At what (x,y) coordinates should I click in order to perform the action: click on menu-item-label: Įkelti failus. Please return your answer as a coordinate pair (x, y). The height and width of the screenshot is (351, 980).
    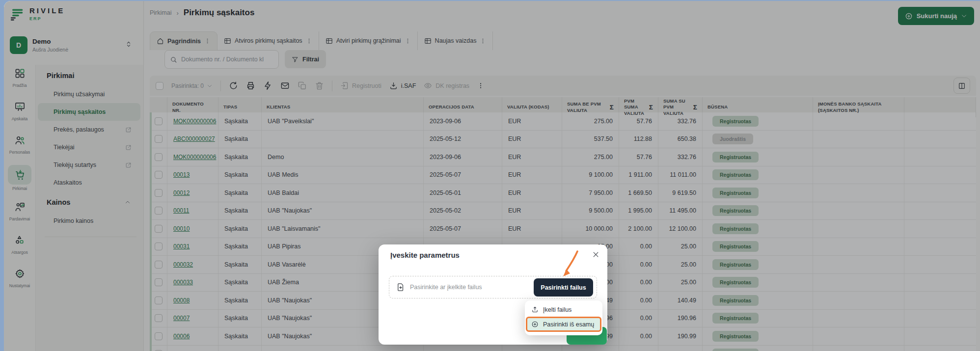
    Looking at the image, I should click on (557, 310).